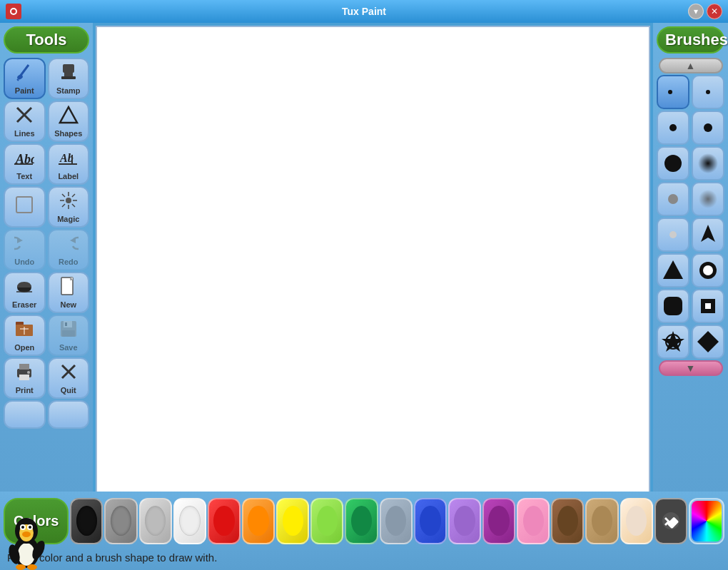 The width and height of the screenshot is (728, 570). Describe the element at coordinates (224, 521) in the screenshot. I see `color-red` at that location.